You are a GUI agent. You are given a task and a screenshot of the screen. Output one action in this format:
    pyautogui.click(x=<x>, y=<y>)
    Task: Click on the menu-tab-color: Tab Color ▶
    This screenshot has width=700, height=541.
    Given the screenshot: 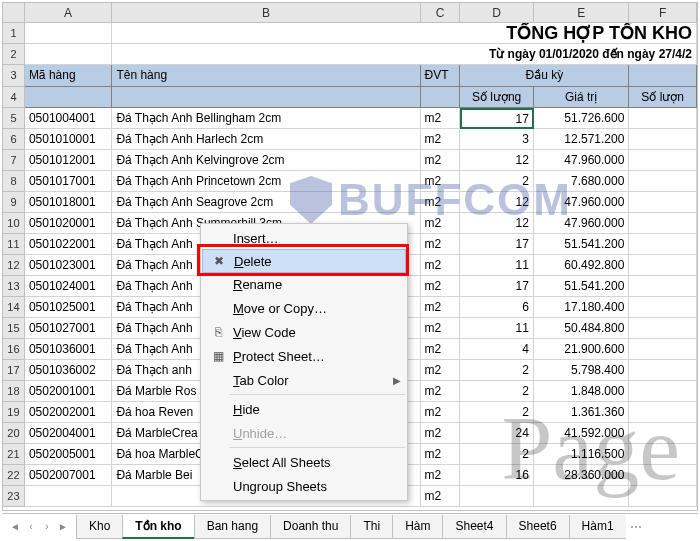 What is the action you would take?
    pyautogui.click(x=304, y=380)
    